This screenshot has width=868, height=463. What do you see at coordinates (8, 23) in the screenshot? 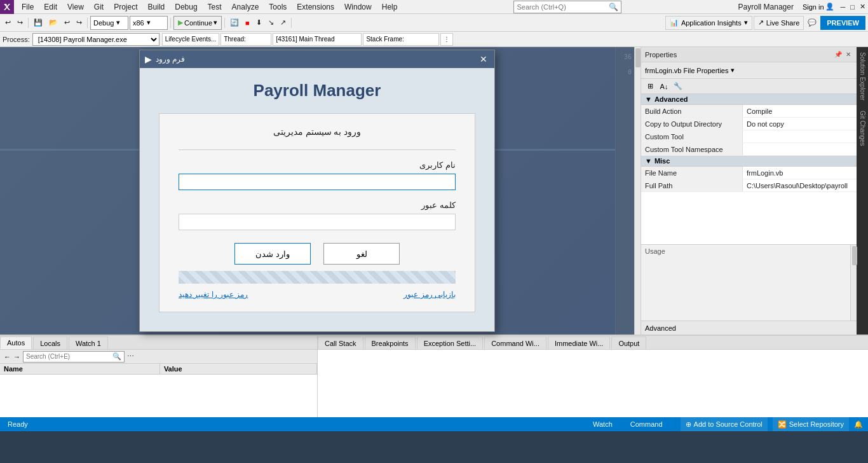
I see `back-btn: ↩` at bounding box center [8, 23].